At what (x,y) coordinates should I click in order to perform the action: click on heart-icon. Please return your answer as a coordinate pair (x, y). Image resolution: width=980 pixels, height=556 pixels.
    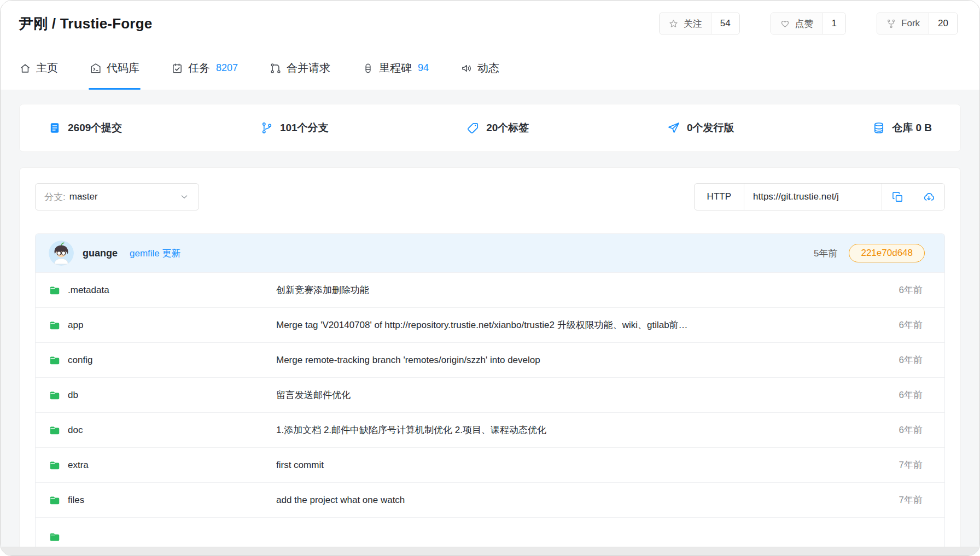
    Looking at the image, I should click on (785, 24).